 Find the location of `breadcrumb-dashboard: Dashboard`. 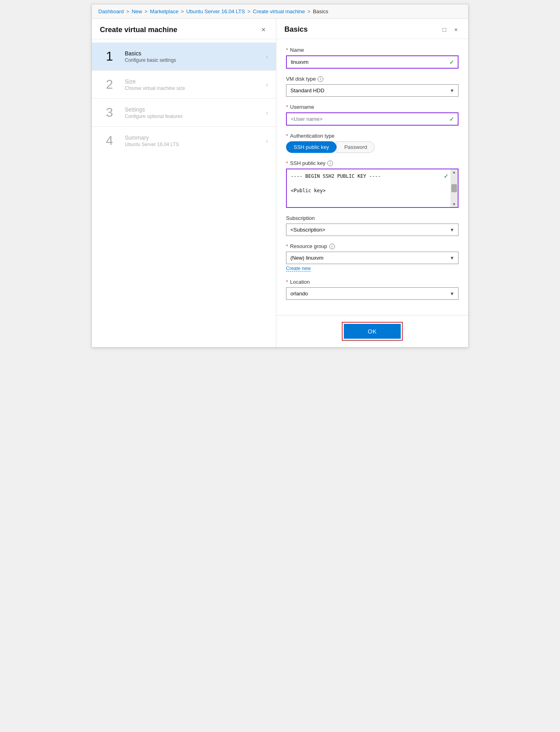

breadcrumb-dashboard: Dashboard is located at coordinates (111, 11).